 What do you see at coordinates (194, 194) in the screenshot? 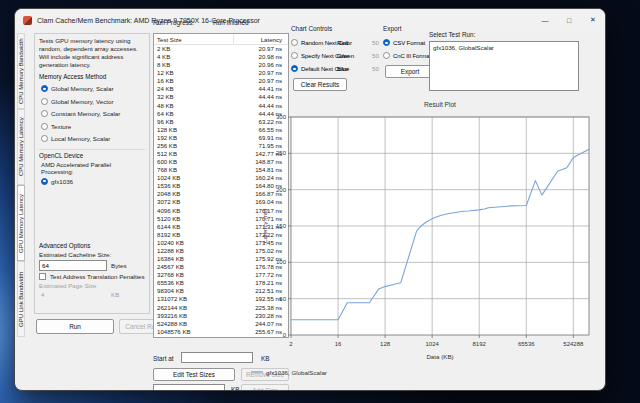
I see `cell-test-size: 2048 KB` at bounding box center [194, 194].